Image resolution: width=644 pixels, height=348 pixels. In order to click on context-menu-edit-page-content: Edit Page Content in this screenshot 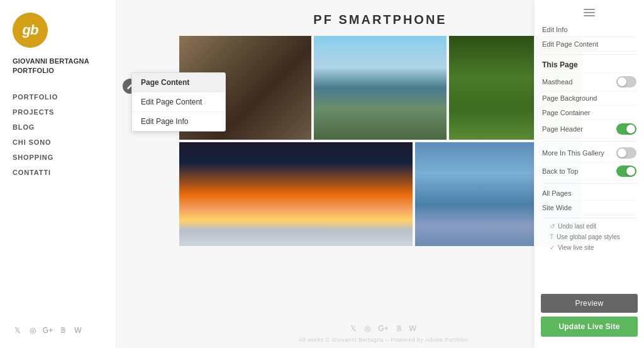, I will do `click(179, 102)`.